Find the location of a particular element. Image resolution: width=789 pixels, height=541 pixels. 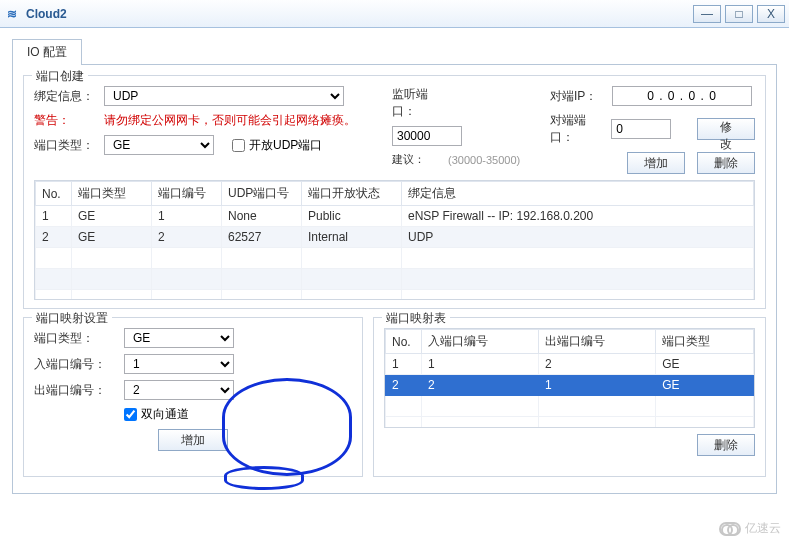

app-icon: ≋ is located at coordinates (12, 14).